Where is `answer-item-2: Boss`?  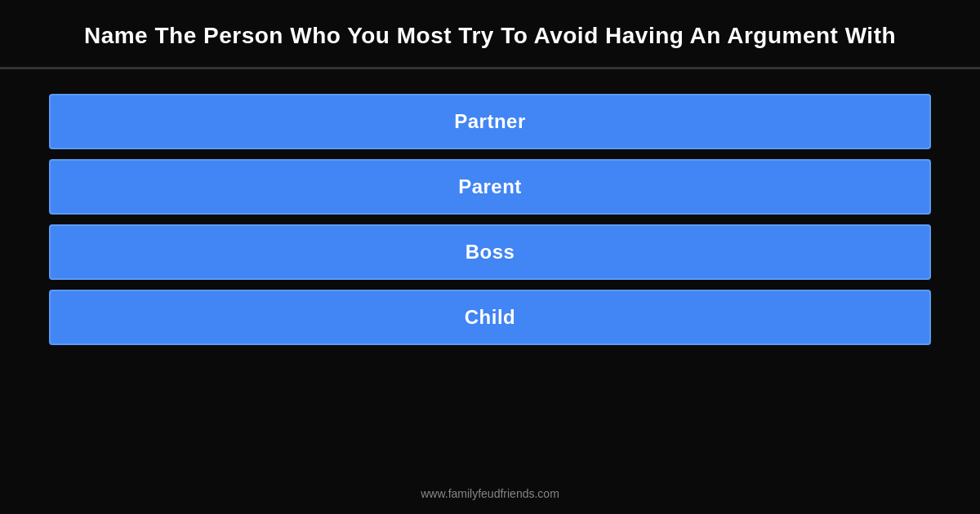 answer-item-2: Boss is located at coordinates (490, 252).